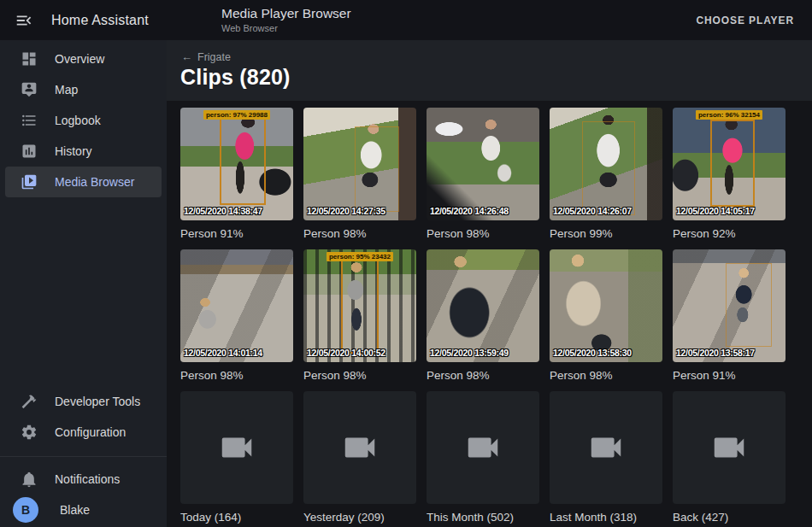 Image resolution: width=812 pixels, height=527 pixels. Describe the element at coordinates (483, 518) in the screenshot. I see `folder-label: This Month (502)` at that location.